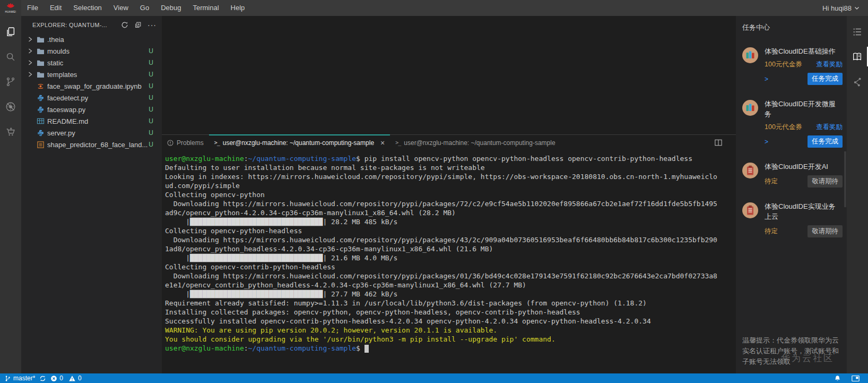 The height and width of the screenshot is (383, 868). Describe the element at coordinates (450, 204) in the screenshot. I see `terminal-line: Downloading https://mirrors.huaweicloud.…` at that location.